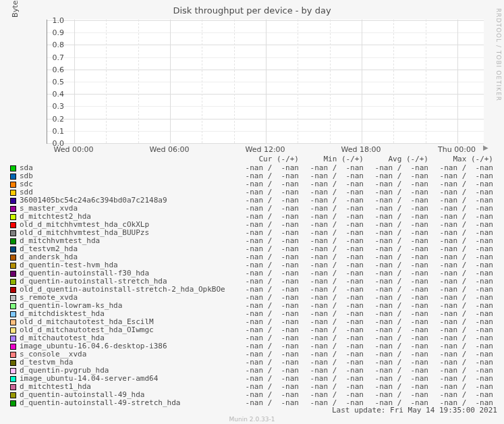 The image size is (504, 424). I want to click on series-name: d_andersk_hda, so click(127, 257).